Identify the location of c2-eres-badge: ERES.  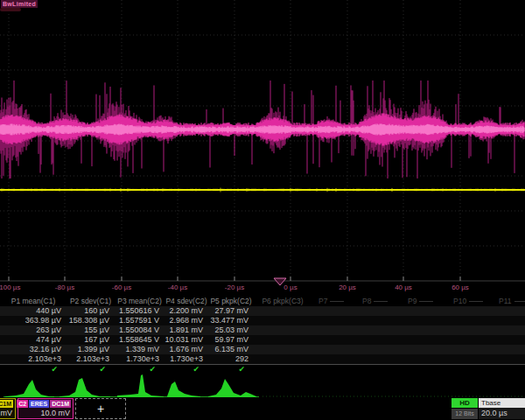
(38, 404).